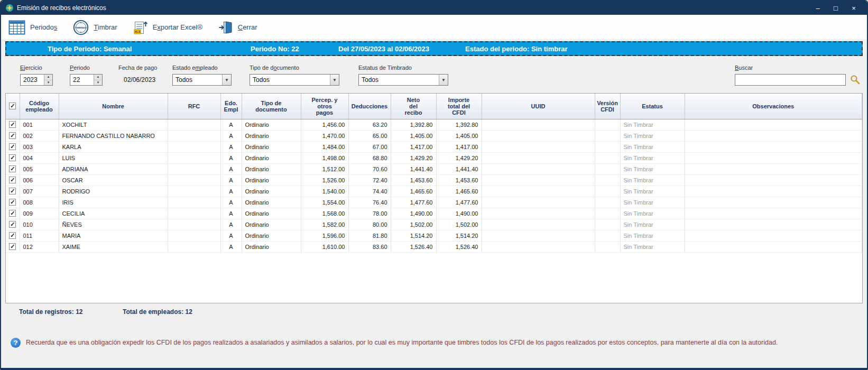 The image size is (868, 370). I want to click on exportar-excel-button: XLS Exportar Excel®, so click(168, 27).